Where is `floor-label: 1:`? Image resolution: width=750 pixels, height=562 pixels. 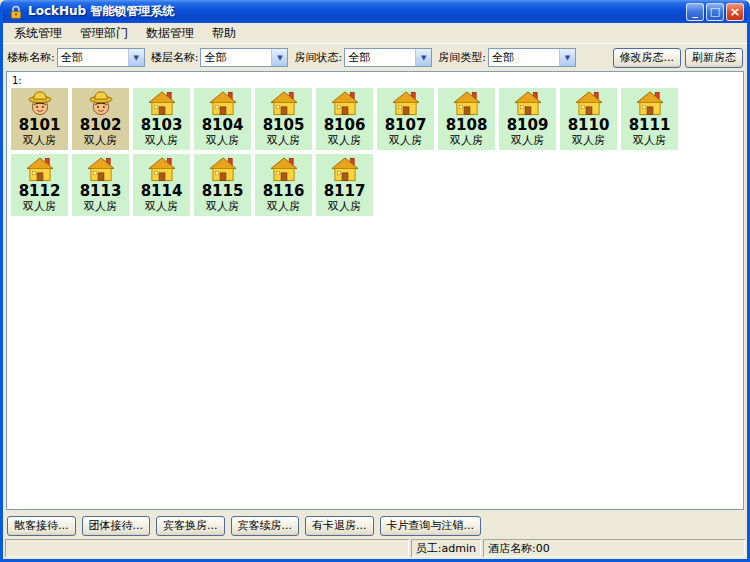
floor-label: 1: is located at coordinates (375, 81).